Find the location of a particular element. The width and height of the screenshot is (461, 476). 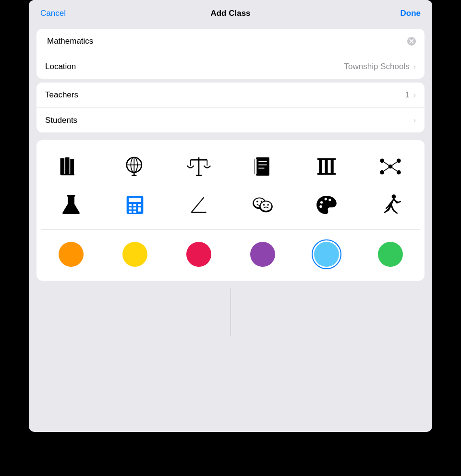

cancel-button: Cancel is located at coordinates (53, 13).